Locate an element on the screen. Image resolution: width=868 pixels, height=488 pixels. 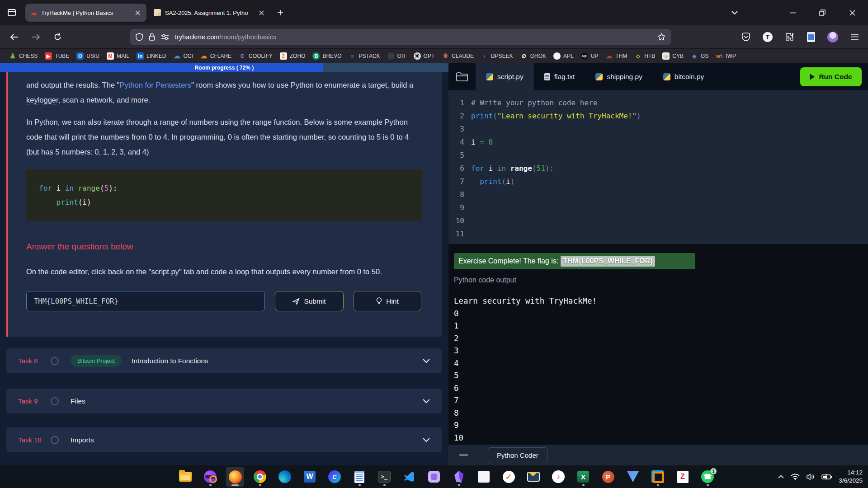
python-coder-button: Python Coder is located at coordinates (518, 455).